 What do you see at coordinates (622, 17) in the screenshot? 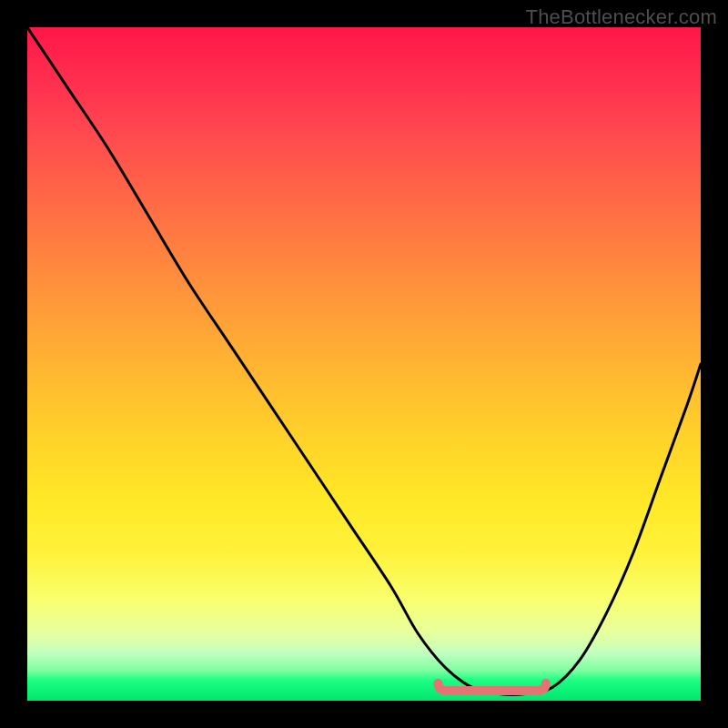
I see `watermark-text: TheBottlenecker.com` at bounding box center [622, 17].